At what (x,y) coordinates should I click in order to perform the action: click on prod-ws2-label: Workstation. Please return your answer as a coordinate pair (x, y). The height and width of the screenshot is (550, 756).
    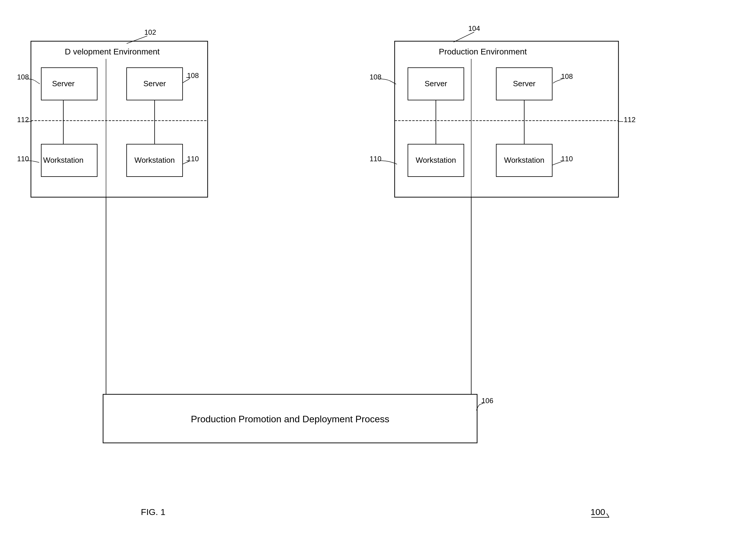
    Looking at the image, I should click on (525, 160).